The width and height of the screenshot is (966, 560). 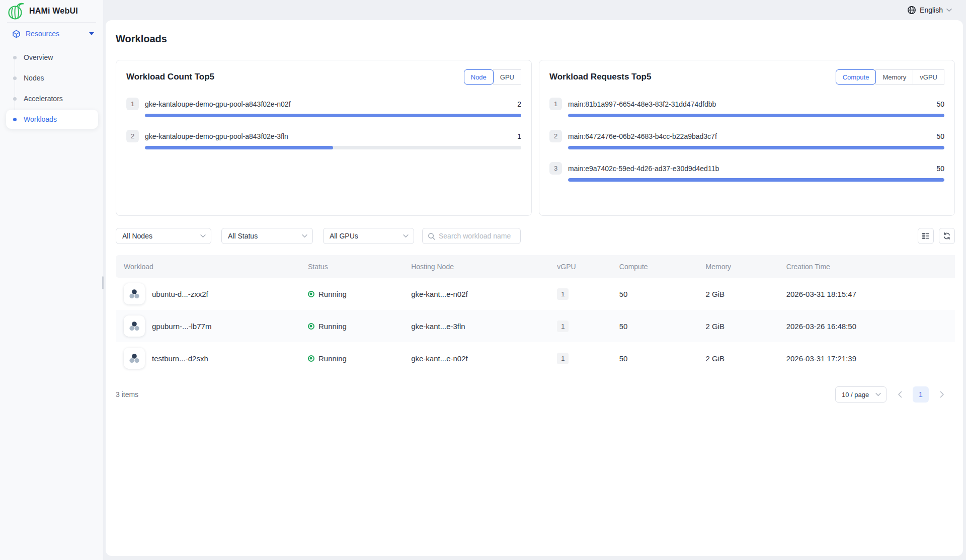 I want to click on cell-workload: gpuburn-...-lb77m, so click(x=212, y=326).